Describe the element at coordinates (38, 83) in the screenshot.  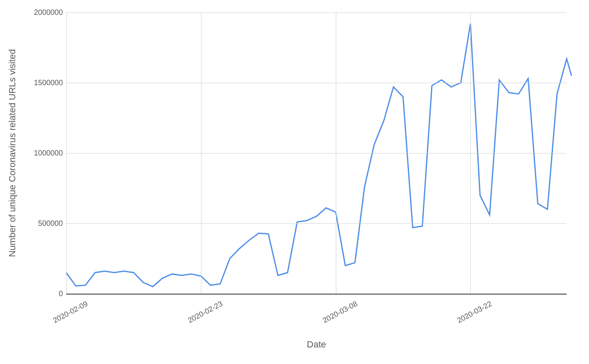
I see `y-tick-label: 1500000` at that location.